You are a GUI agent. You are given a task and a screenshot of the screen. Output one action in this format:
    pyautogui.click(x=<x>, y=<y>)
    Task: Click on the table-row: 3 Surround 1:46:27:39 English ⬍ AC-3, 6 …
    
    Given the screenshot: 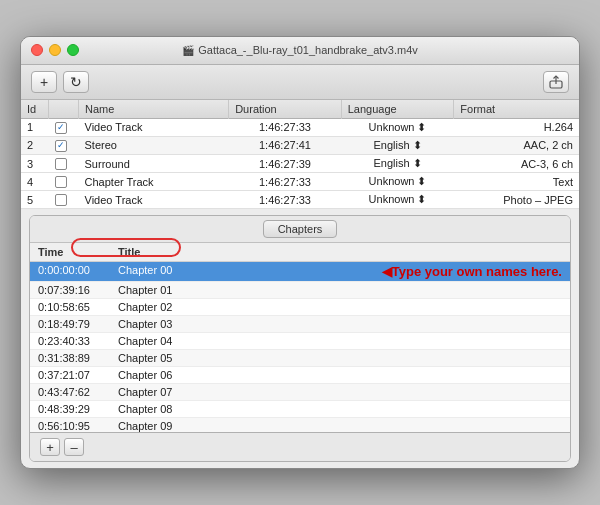 What is the action you would take?
    pyautogui.click(x=300, y=163)
    